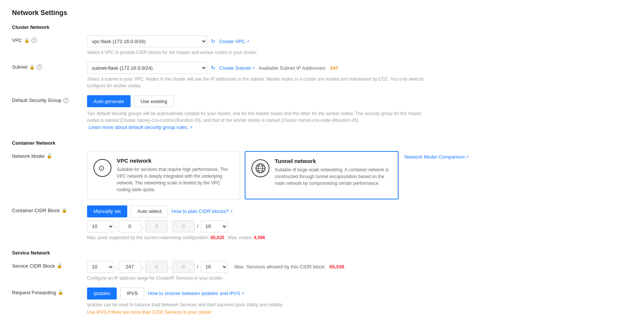  I want to click on vpc-network-card: ⊙ VPC network Suitable for services that…, so click(164, 175).